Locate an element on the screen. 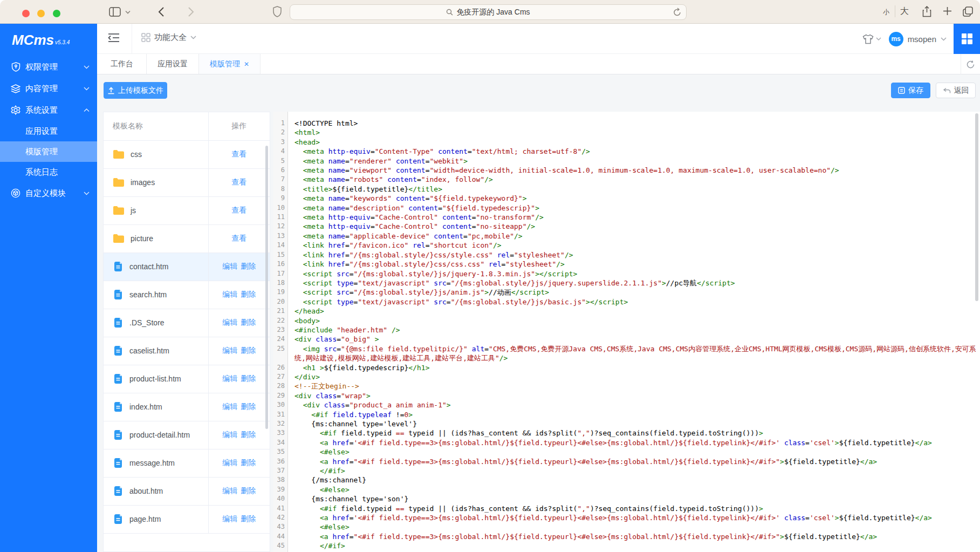 This screenshot has height=552, width=980. table-row-about.htm: about.htm编辑删除 is located at coordinates (187, 491).